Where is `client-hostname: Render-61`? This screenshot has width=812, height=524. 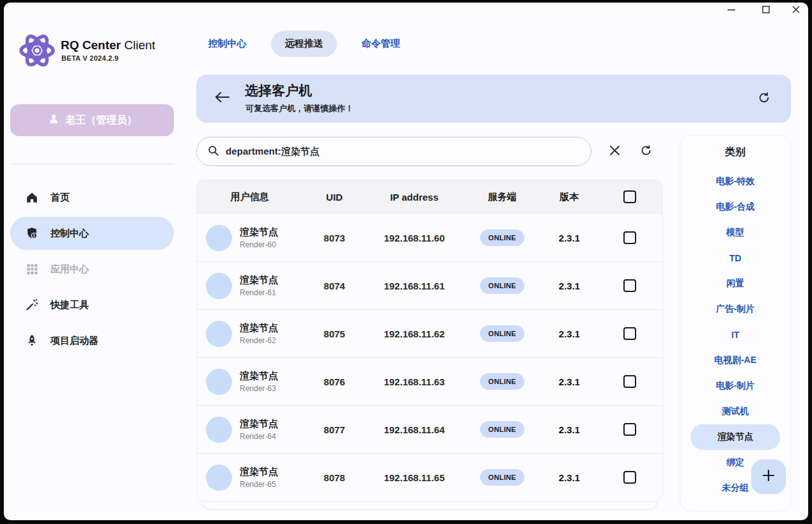 client-hostname: Render-61 is located at coordinates (259, 293).